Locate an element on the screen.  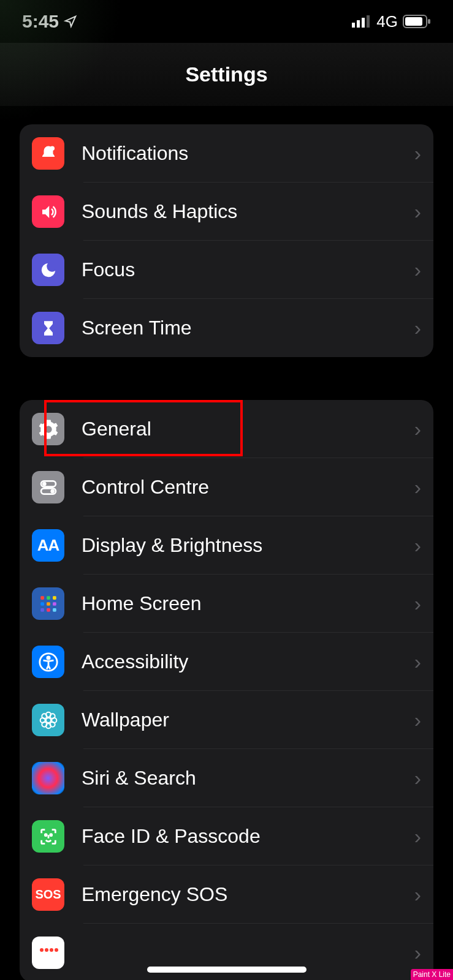
hourglass-icon is located at coordinates (48, 328).